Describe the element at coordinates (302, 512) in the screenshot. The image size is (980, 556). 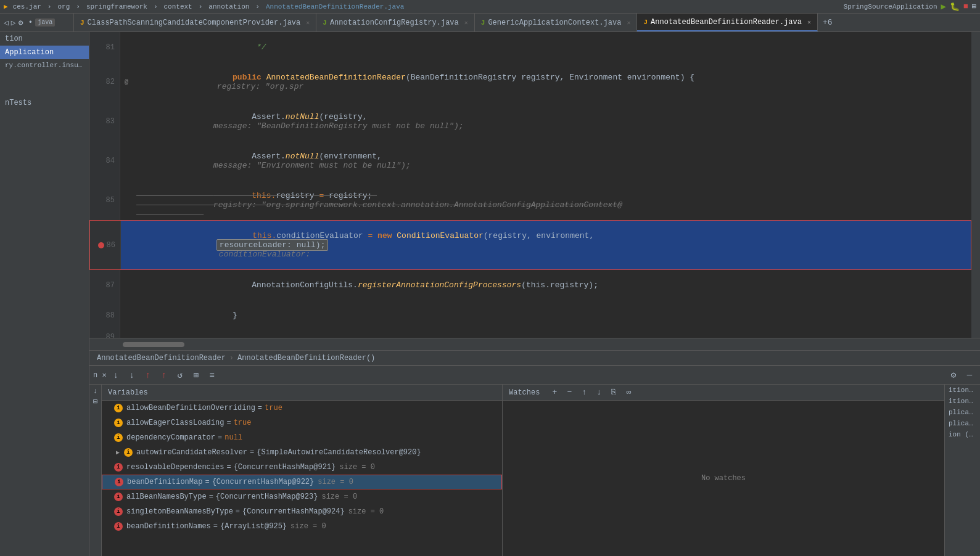
I see `var-singletonBeanNamesByType: i singletonBeanNamesByType = {Concurrent…` at that location.